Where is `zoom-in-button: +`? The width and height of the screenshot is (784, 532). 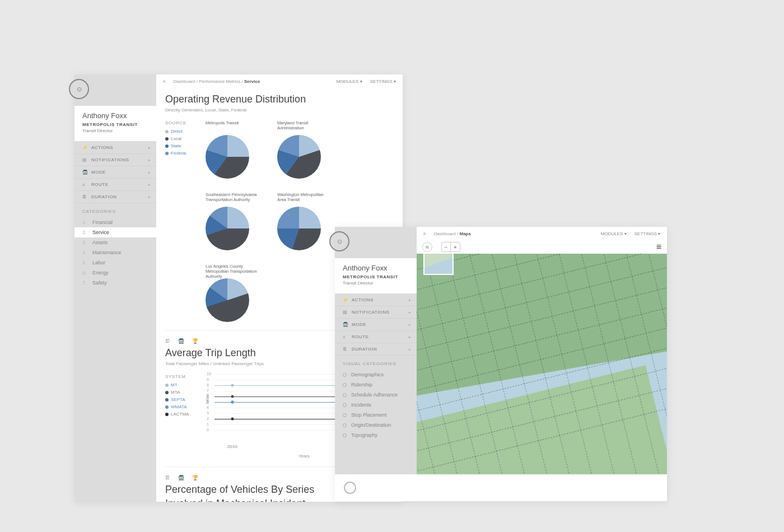
zoom-in-button: + is located at coordinates (455, 247).